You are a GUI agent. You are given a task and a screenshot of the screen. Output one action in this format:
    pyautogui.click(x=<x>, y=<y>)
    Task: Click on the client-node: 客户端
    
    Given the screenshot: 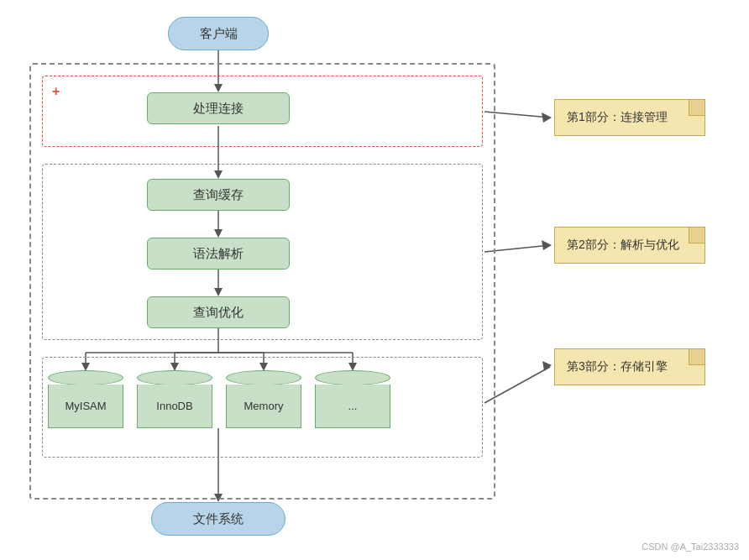 What is the action you would take?
    pyautogui.click(x=218, y=34)
    